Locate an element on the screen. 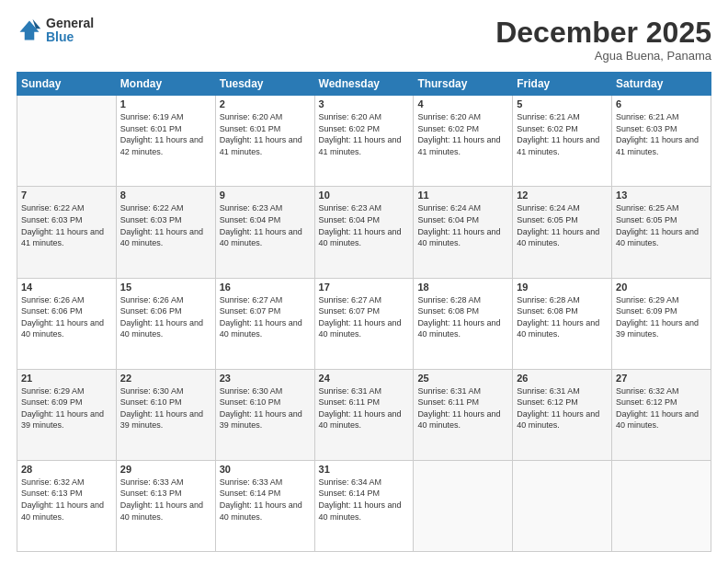 This screenshot has width=728, height=563. day-info: Sunrise: 6:32 AMSunset: 6:13 PMDaylight:… is located at coordinates (66, 500).